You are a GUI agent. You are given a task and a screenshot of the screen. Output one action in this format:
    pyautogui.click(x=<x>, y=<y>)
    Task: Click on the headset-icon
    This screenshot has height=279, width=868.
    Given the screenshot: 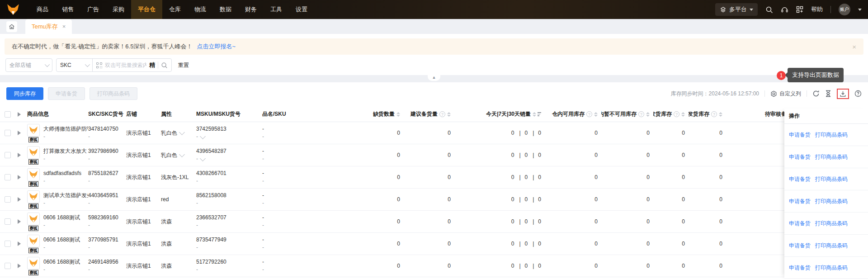 What is the action you would take?
    pyautogui.click(x=785, y=10)
    